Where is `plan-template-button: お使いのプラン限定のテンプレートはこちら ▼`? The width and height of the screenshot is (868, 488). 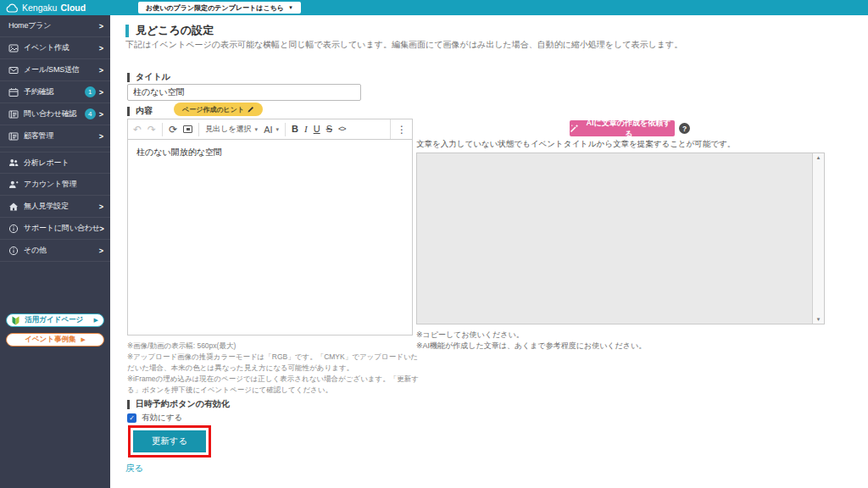 plan-template-button: お使いのプラン限定のテンプレートはこちら ▼ is located at coordinates (220, 8).